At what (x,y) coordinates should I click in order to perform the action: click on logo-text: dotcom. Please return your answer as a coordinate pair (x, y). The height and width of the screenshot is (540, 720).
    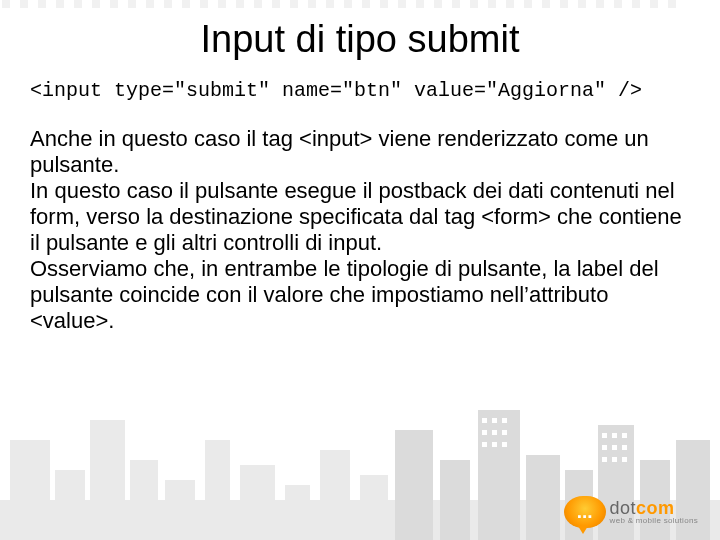
    Looking at the image, I should click on (654, 508).